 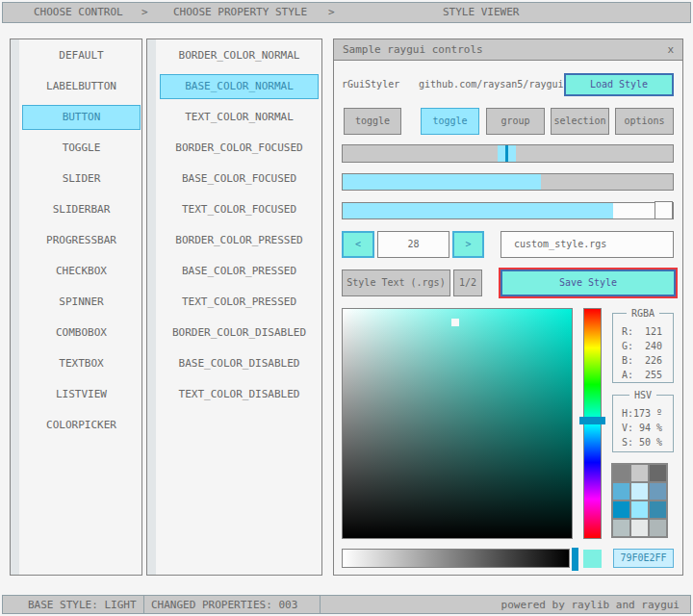 I want to click on alpha-bar, so click(x=456, y=558).